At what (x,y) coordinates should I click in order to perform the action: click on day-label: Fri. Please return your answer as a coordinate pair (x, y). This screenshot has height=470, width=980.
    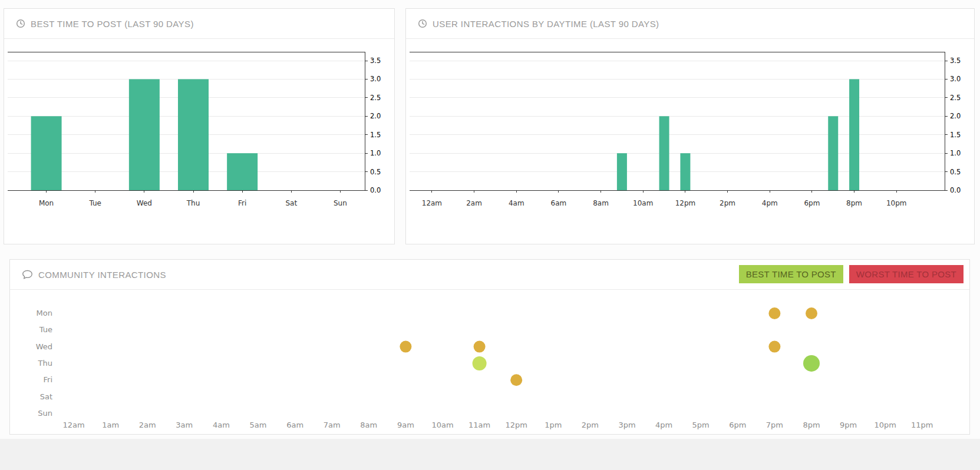
    Looking at the image, I should click on (48, 379).